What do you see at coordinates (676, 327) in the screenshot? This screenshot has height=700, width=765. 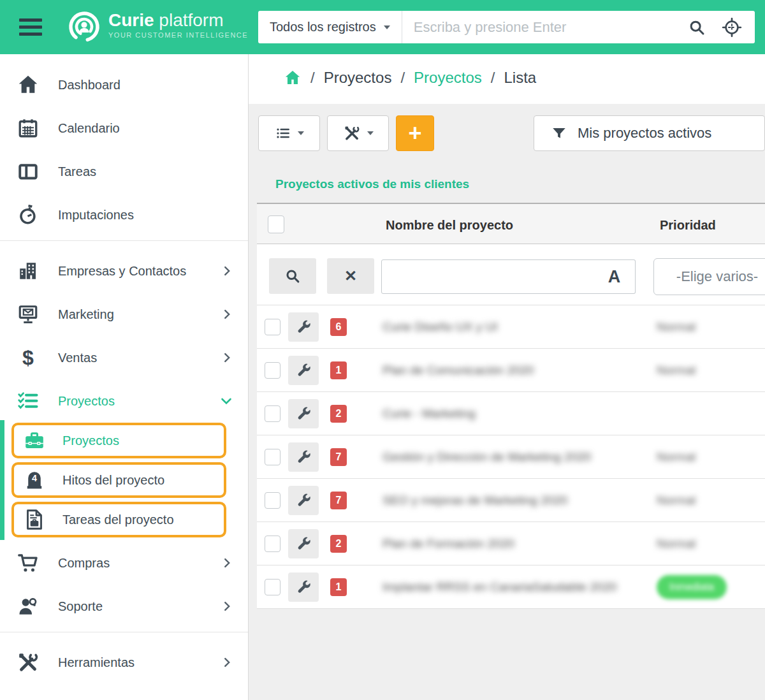 I see `priority-value: Normal` at bounding box center [676, 327].